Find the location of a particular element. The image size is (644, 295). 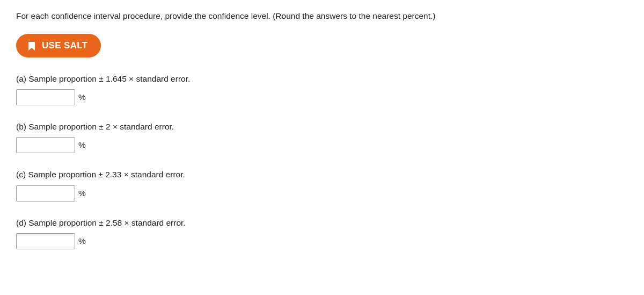

use-salt-button: USE SALT is located at coordinates (58, 46).